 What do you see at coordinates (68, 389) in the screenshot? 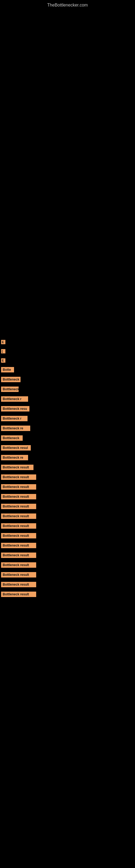
I see `label-b3: Bottleneck` at bounding box center [68, 389].